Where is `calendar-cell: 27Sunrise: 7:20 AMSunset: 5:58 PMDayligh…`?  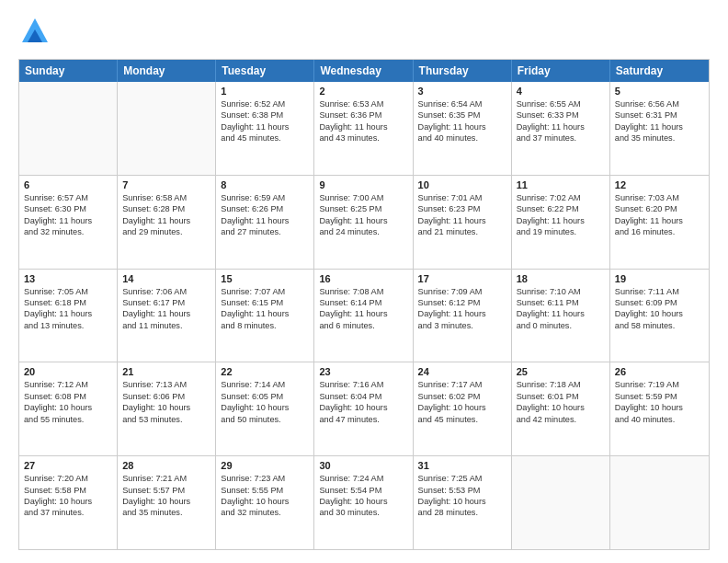
calendar-cell: 27Sunrise: 7:20 AMSunset: 5:58 PMDayligh… is located at coordinates (68, 502).